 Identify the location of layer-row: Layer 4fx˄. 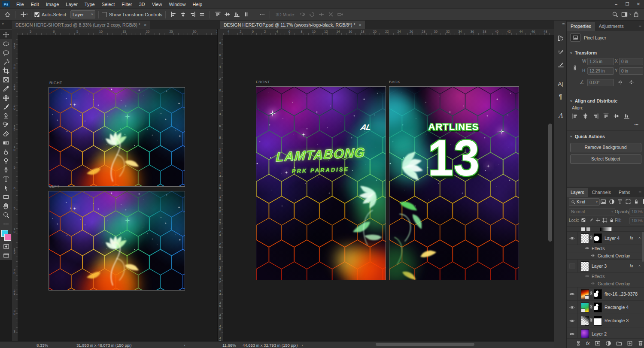
(605, 239).